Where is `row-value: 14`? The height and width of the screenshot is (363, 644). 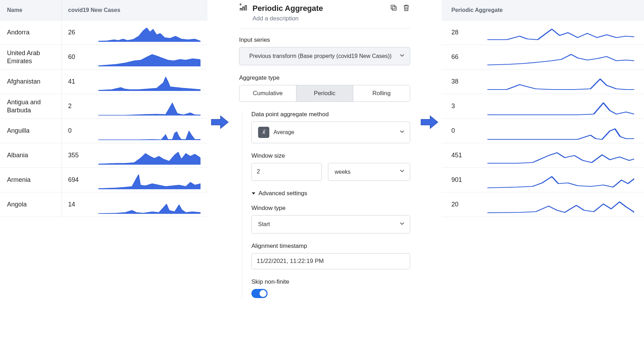 row-value: 14 is located at coordinates (80, 204).